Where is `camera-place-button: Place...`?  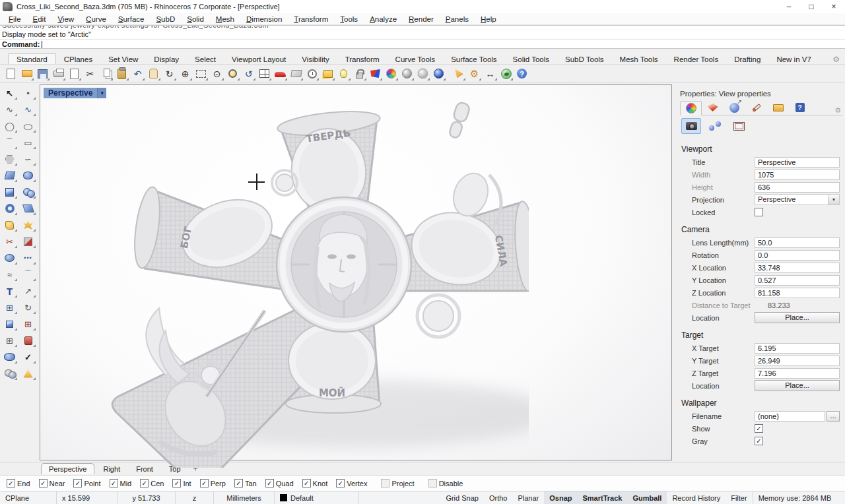
camera-place-button: Place... is located at coordinates (797, 318).